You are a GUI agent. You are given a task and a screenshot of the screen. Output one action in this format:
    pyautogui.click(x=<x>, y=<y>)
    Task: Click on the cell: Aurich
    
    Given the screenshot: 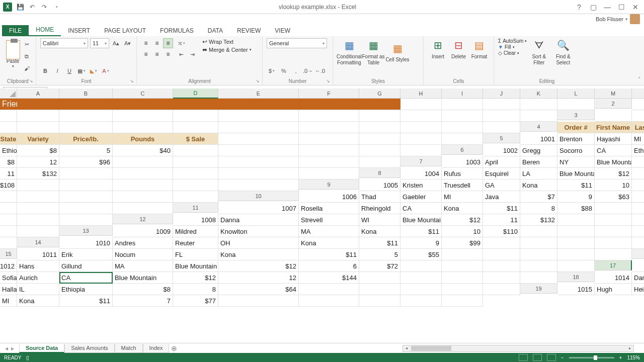 What is the action you would take?
    pyautogui.click(x=38, y=278)
    